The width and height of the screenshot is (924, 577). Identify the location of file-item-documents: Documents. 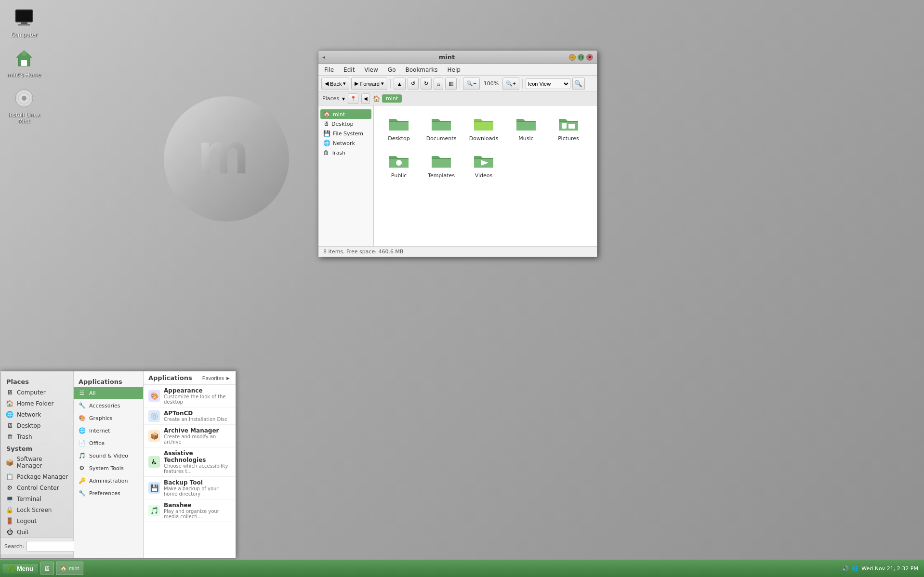
(441, 128).